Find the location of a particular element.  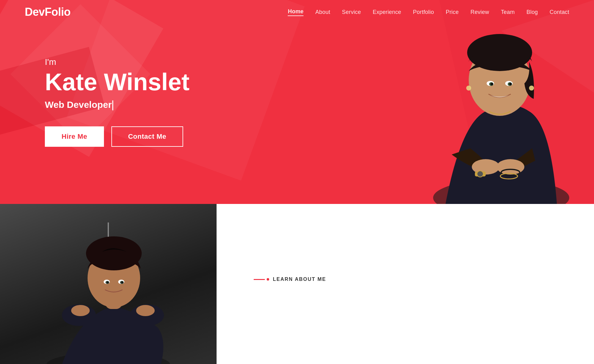

nav-item-blog: Blog is located at coordinates (532, 12).